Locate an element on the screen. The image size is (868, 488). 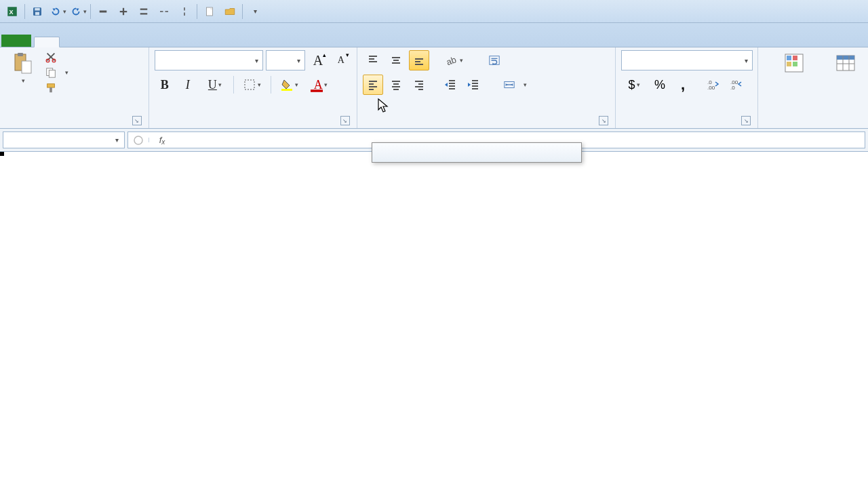
svg-text: ab is located at coordinates (452, 61).